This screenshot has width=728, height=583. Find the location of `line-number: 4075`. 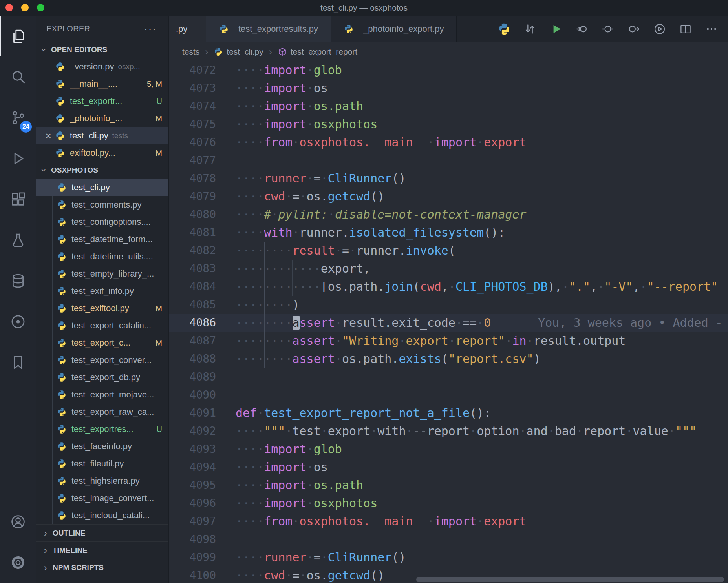

line-number: 4075 is located at coordinates (192, 124).